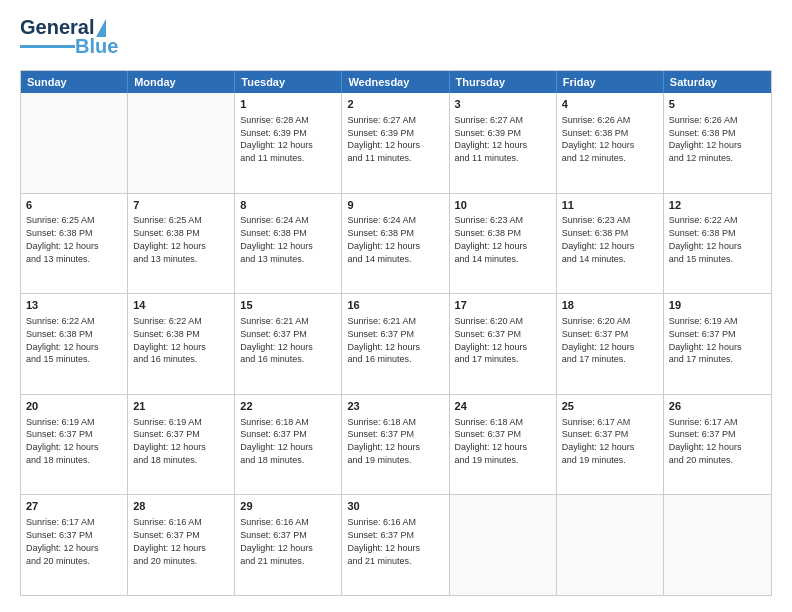 This screenshot has height=612, width=792. I want to click on calendar-cell: 12Sunrise: 6:22 AM Sunset: 6:38 PM Dayli…, so click(718, 244).